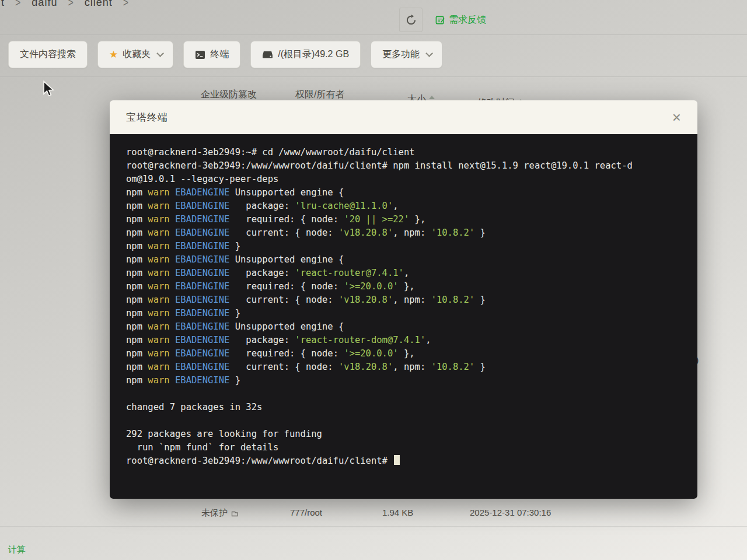 The image size is (747, 560). What do you see at coordinates (313, 55) in the screenshot?
I see `button-label: /(根目录)49.2 GB` at bounding box center [313, 55].